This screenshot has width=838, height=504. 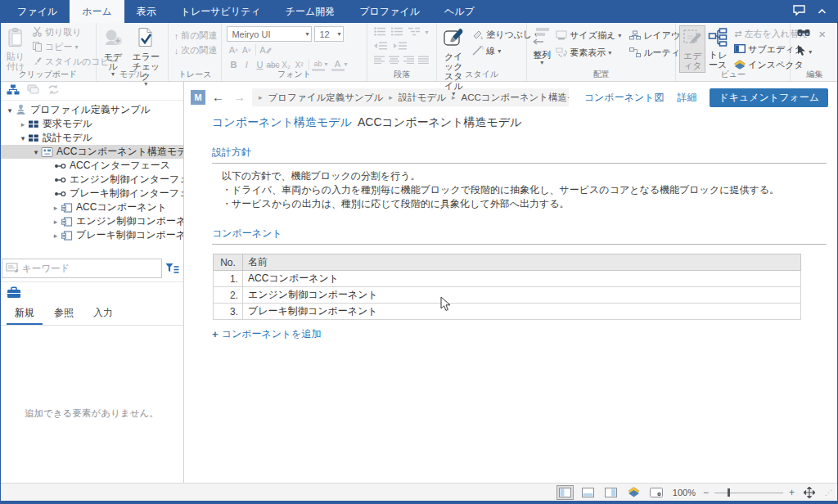 What do you see at coordinates (542, 38) in the screenshot?
I see `align-elements-icon` at bounding box center [542, 38].